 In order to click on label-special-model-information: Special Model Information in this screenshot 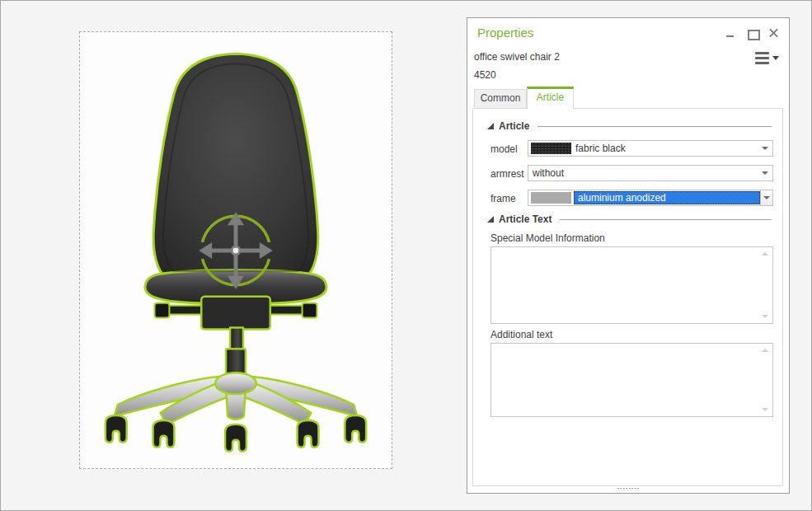, I will do `click(547, 238)`.